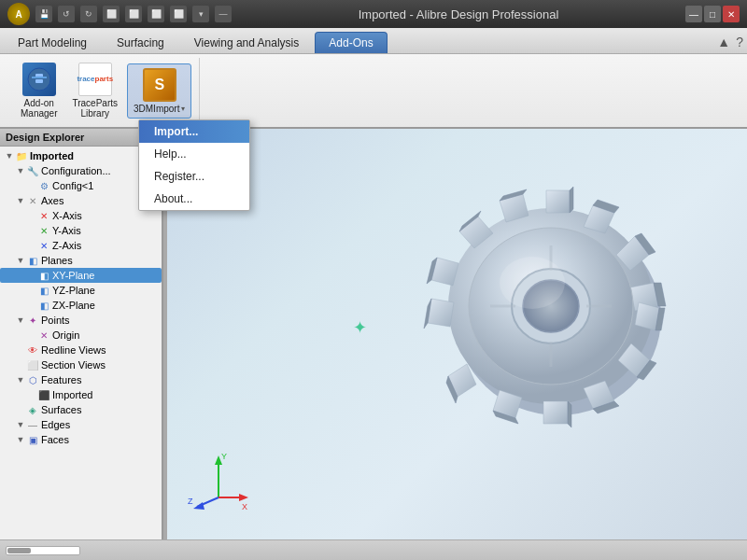 The width and height of the screenshot is (747, 560). Describe the element at coordinates (33, 320) in the screenshot. I see `icon-points: ✦` at that location.